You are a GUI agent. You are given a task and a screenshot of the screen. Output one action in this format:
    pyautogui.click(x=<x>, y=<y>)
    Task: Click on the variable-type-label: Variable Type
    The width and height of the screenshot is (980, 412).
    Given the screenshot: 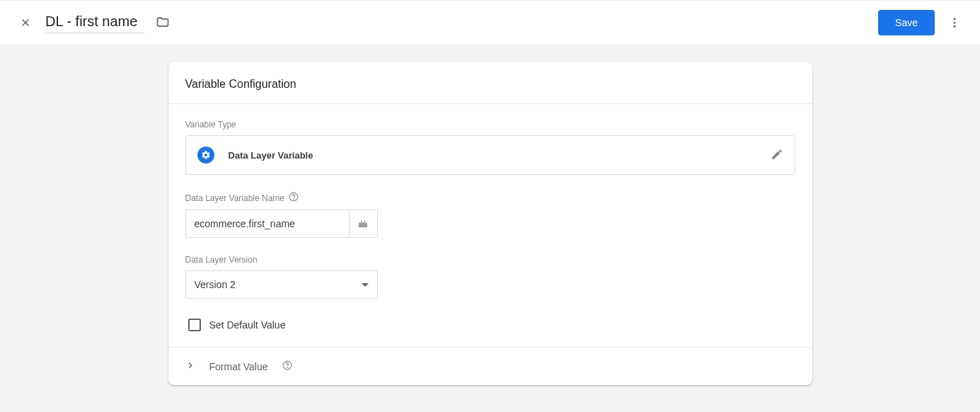 What is the action you would take?
    pyautogui.click(x=490, y=125)
    